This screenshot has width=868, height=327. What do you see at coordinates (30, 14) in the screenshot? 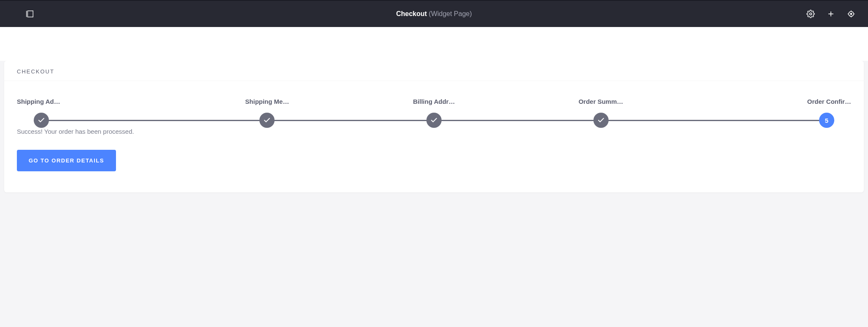
I see `sidebar-toggle-icon` at bounding box center [30, 14].